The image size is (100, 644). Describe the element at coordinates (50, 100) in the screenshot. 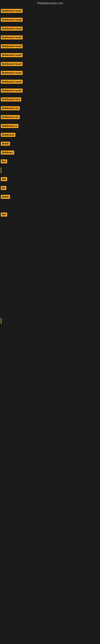

I see `list-item: Bottleneck resu` at that location.